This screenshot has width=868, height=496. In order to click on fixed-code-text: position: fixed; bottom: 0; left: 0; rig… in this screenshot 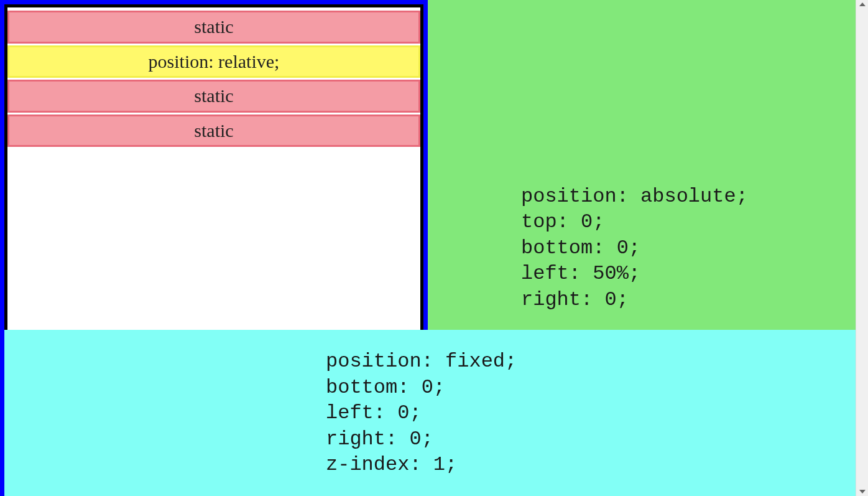, I will do `click(422, 422)`.